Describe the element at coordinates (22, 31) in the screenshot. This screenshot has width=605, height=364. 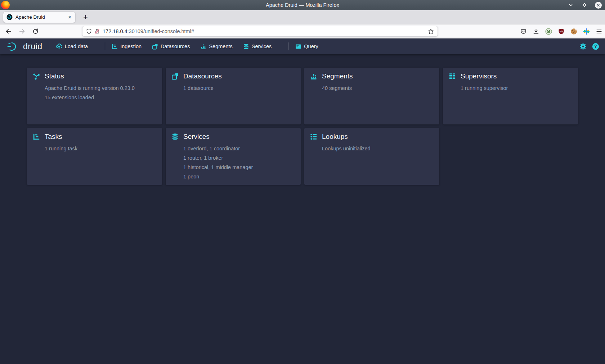
I see `forward-button` at that location.